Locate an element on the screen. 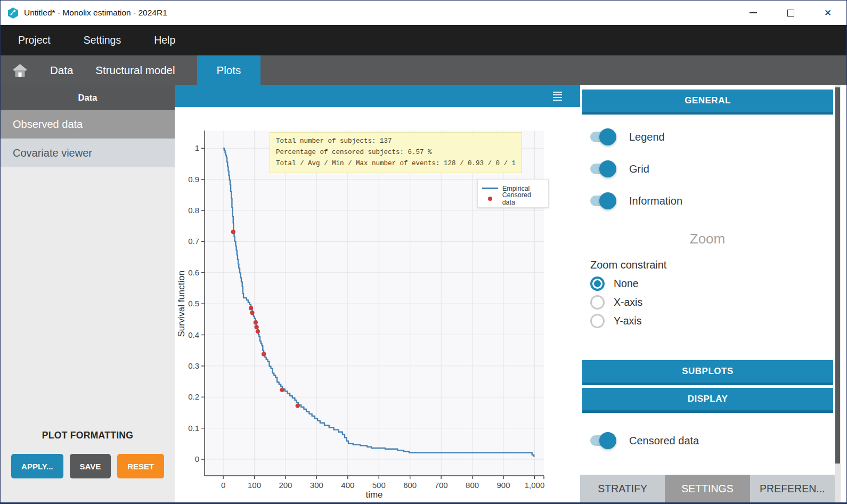  info-line-subjects: Total number of subjects: 137 is located at coordinates (334, 141).